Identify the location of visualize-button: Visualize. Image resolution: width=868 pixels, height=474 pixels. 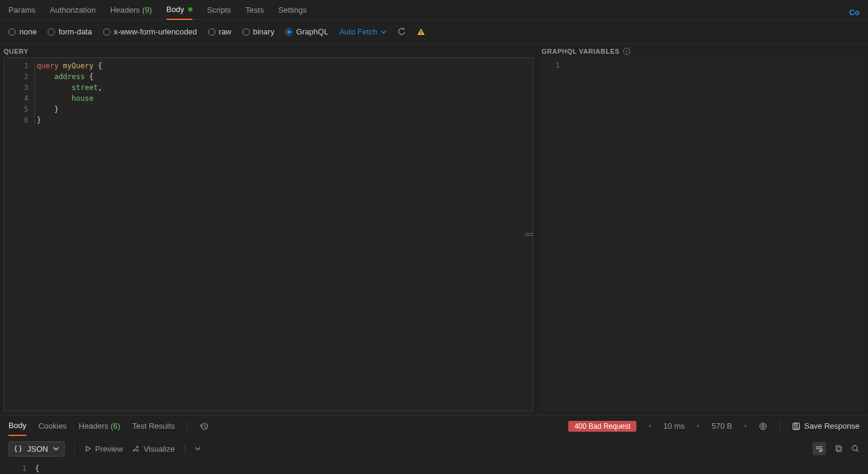
(153, 449).